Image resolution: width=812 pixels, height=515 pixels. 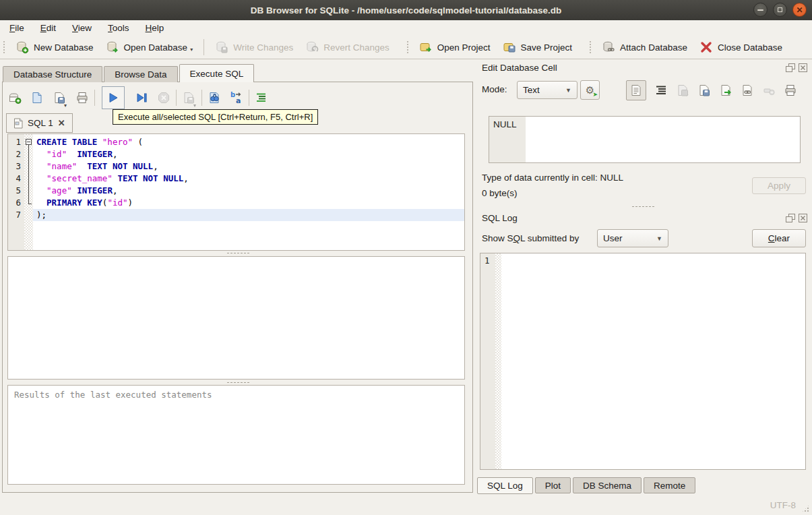 What do you see at coordinates (488, 361) in the screenshot?
I see `log-line-number: 1` at bounding box center [488, 361].